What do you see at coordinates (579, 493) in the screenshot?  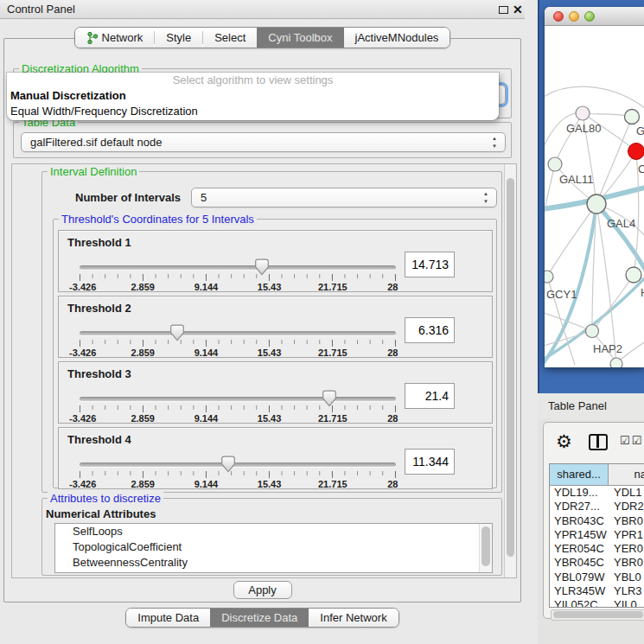 I see `cell-shared-name: YDL19...` at bounding box center [579, 493].